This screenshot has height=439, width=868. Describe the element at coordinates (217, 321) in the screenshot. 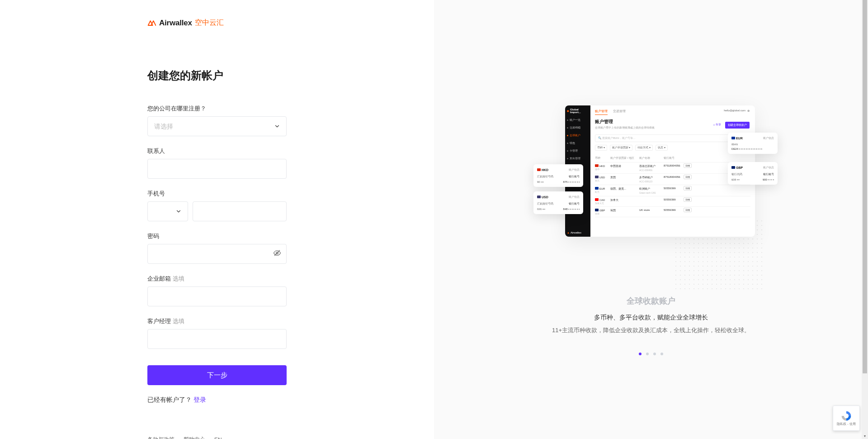

I see `manager-label: 客户经理选填` at that location.